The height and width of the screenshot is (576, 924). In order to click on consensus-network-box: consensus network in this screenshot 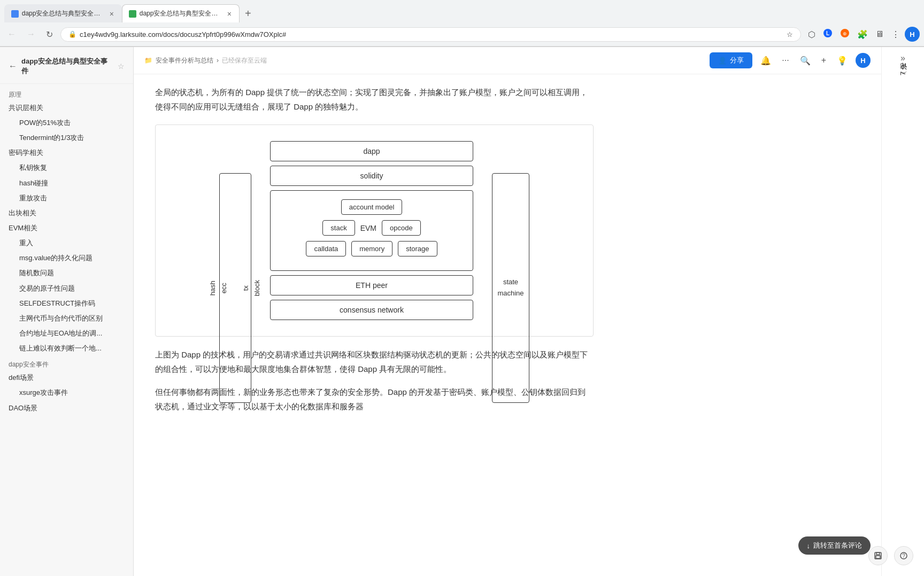, I will do `click(372, 310)`.